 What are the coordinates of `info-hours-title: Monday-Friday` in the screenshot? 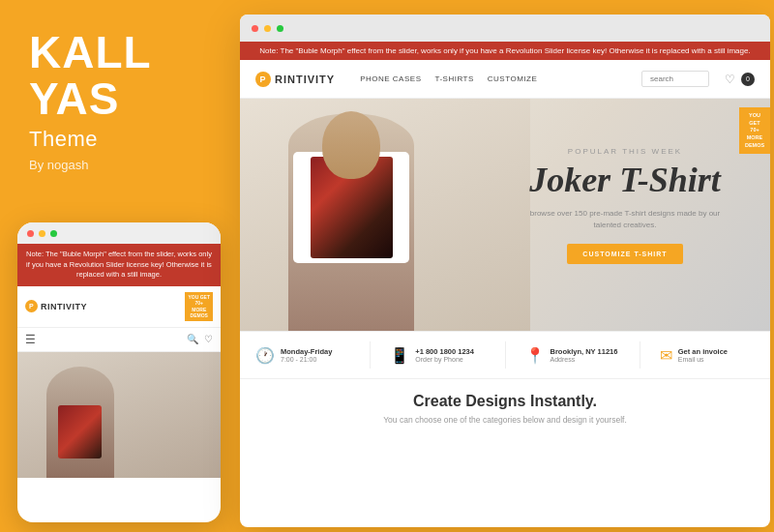 It's located at (306, 352).